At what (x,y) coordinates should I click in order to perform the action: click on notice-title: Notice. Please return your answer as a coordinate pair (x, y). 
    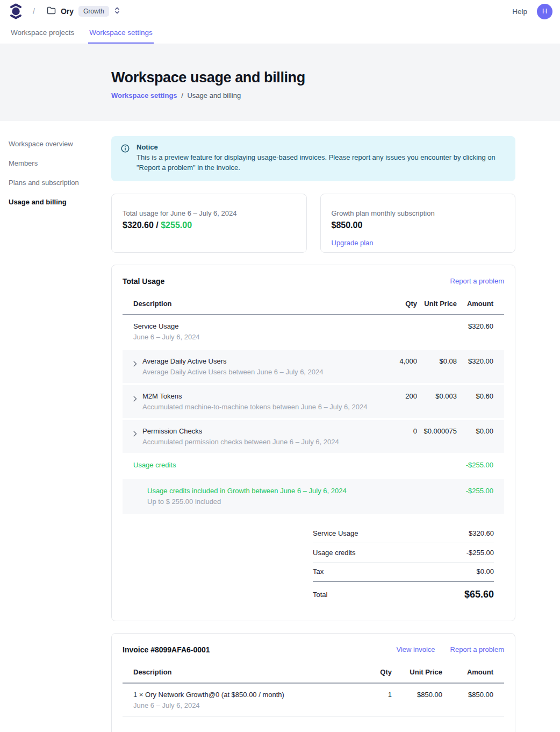
    Looking at the image, I should click on (321, 147).